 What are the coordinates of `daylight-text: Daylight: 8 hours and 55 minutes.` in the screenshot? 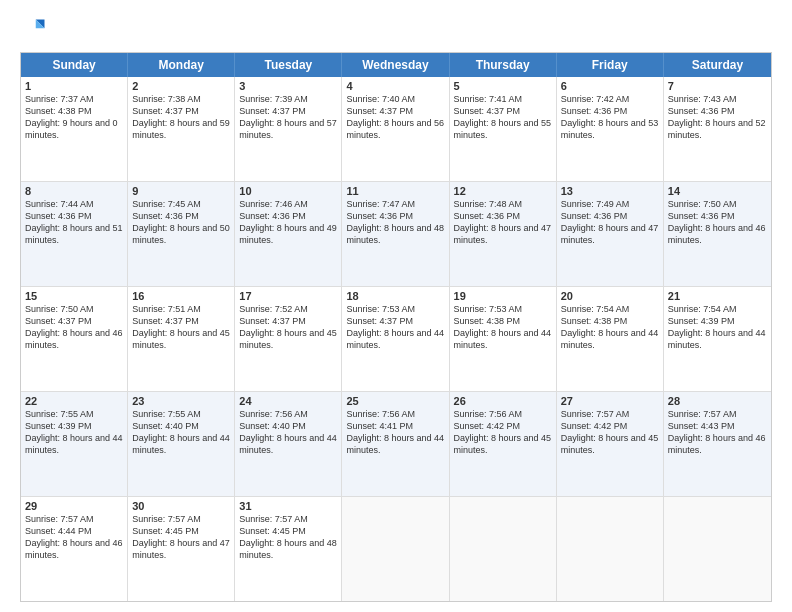 It's located at (503, 129).